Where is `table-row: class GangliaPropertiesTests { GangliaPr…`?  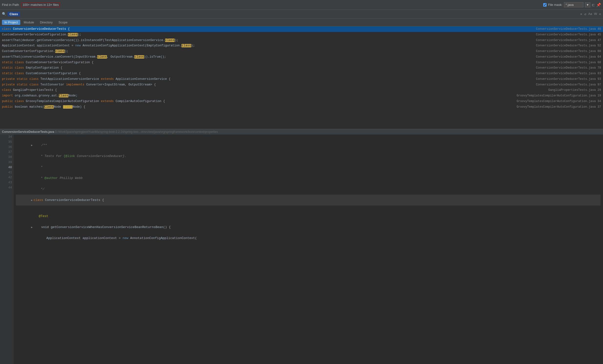 table-row: class GangliaPropertiesTests { GangliaPr… is located at coordinates (302, 90).